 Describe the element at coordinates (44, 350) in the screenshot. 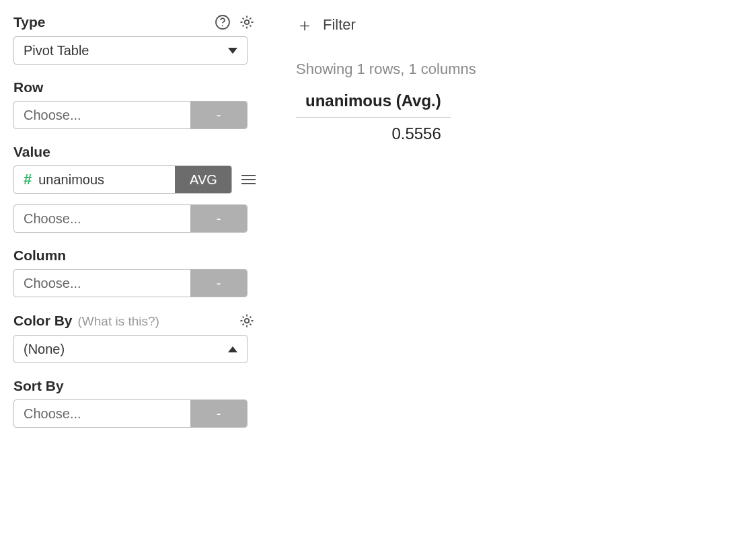

I see `colorby-select-value: (None)` at that location.